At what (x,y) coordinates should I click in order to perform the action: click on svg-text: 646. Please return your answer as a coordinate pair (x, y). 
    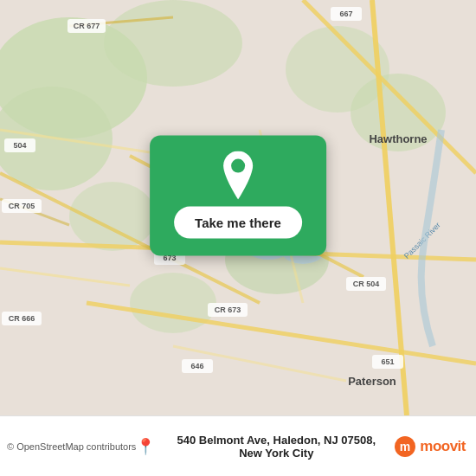
    Looking at the image, I should click on (197, 366).